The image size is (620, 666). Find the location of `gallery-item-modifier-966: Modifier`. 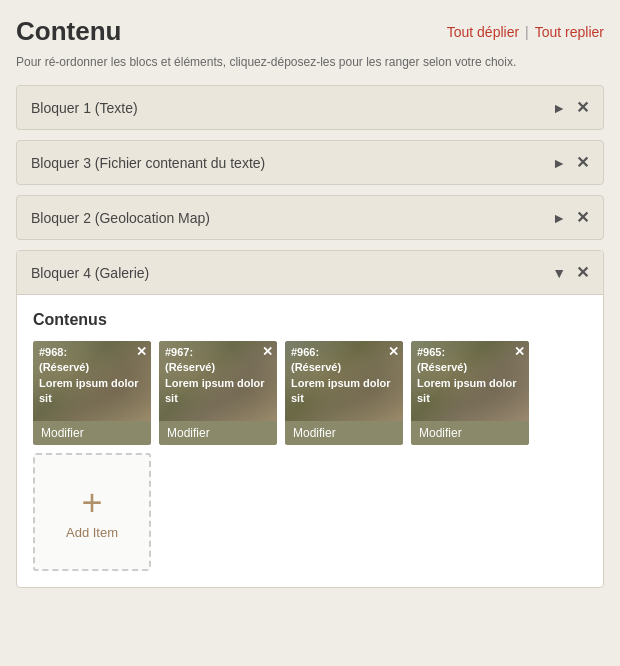

gallery-item-modifier-966: Modifier is located at coordinates (344, 433).